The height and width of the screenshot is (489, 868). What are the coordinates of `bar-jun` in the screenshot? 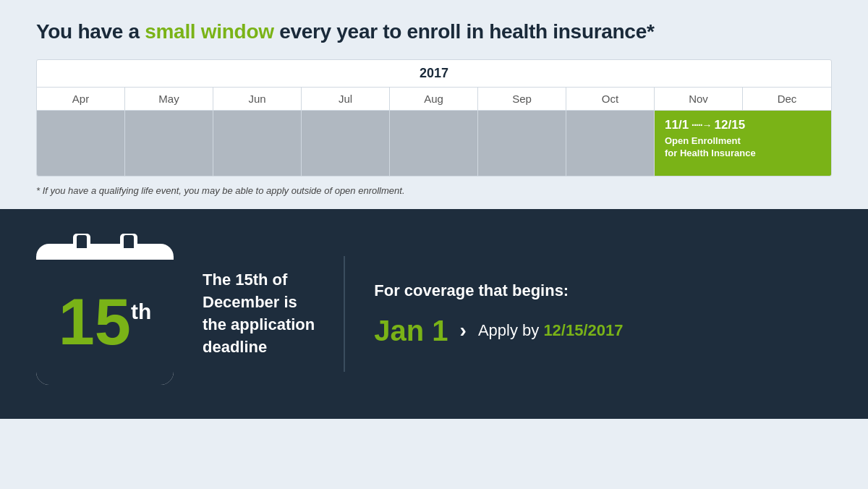 It's located at (258, 143).